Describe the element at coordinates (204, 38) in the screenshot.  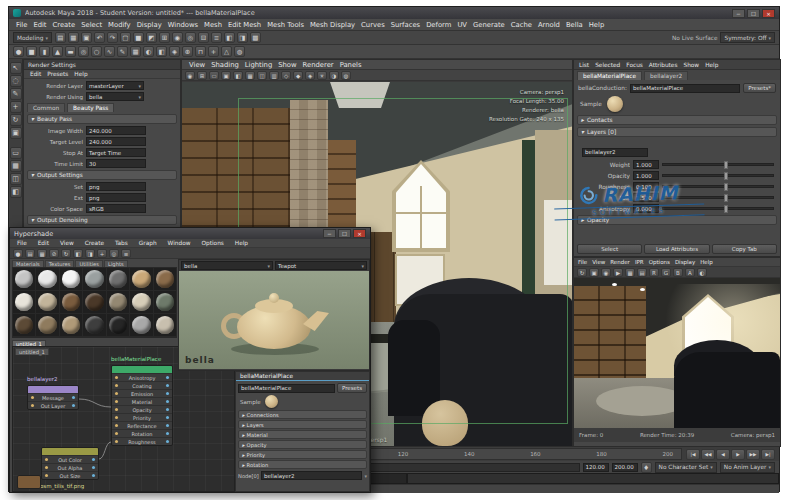
I see `snap-plane-icon: ⊟` at that location.